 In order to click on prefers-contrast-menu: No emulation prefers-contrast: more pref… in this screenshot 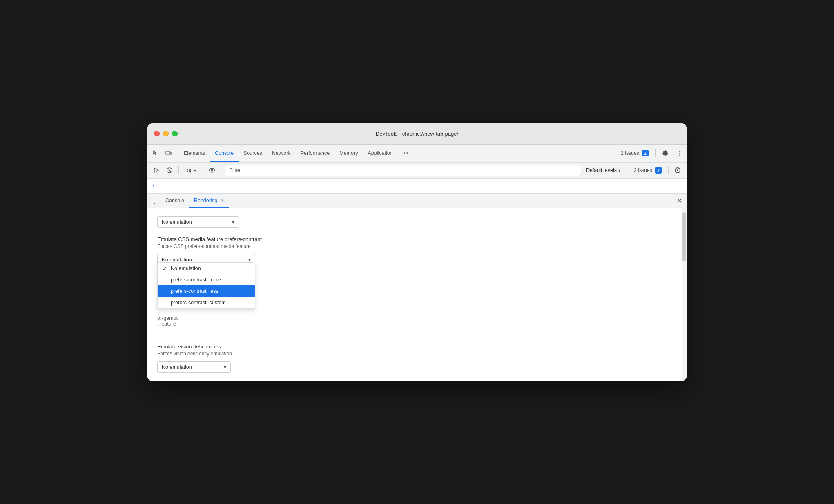, I will do `click(206, 285)`.